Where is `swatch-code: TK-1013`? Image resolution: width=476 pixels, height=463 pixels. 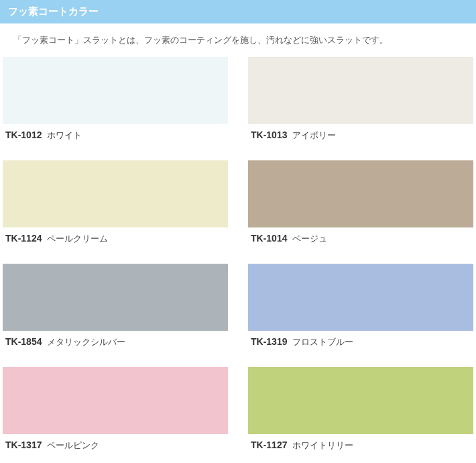 swatch-code: TK-1013 is located at coordinates (269, 135).